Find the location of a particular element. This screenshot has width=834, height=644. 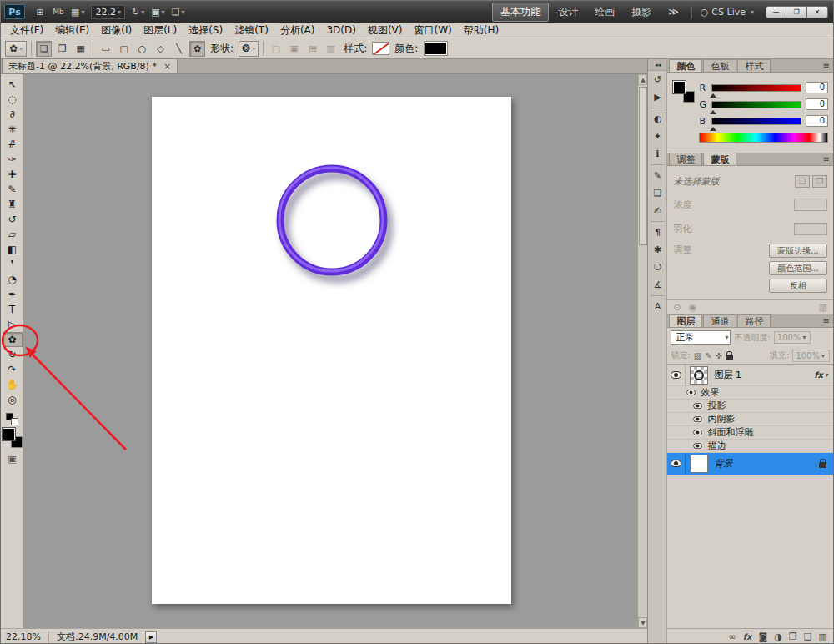

workspace-overflow-button: ≫ is located at coordinates (674, 12).